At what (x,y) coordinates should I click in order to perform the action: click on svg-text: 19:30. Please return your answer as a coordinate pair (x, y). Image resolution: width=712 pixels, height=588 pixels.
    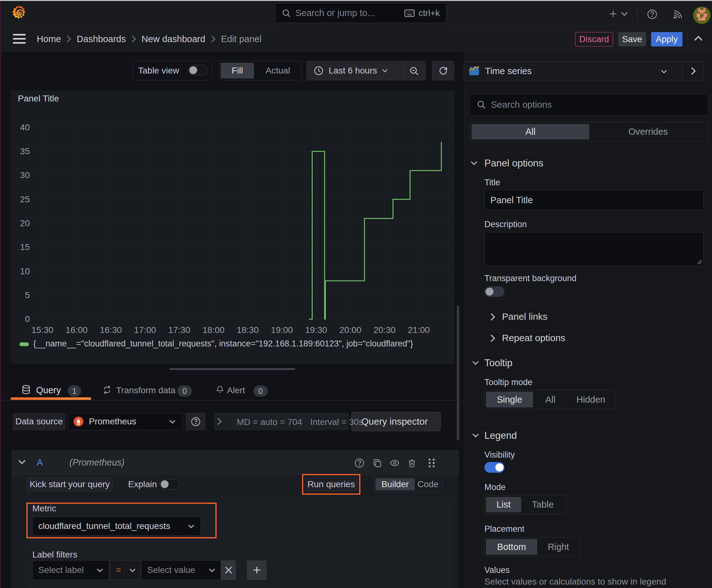
    Looking at the image, I should click on (316, 330).